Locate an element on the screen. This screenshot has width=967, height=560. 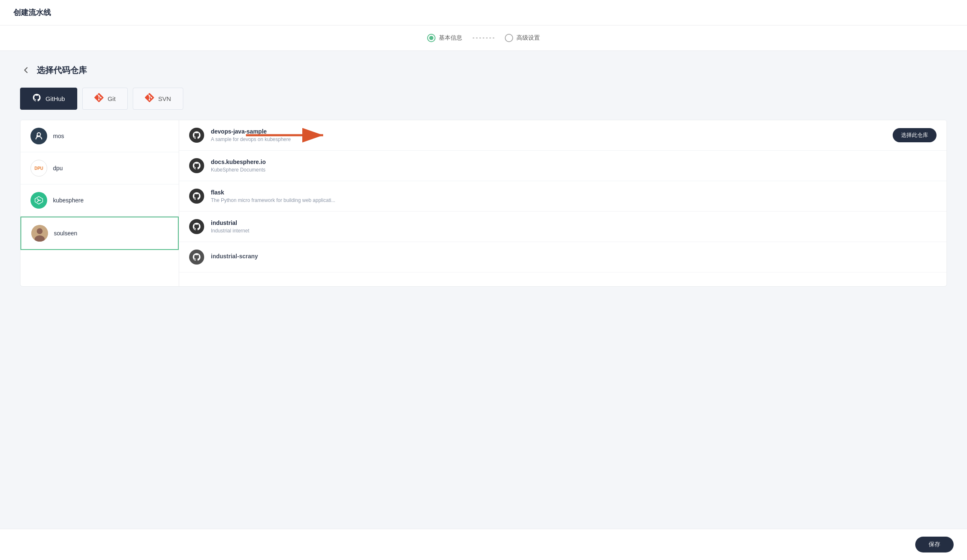
tab-git: Git is located at coordinates (105, 98).